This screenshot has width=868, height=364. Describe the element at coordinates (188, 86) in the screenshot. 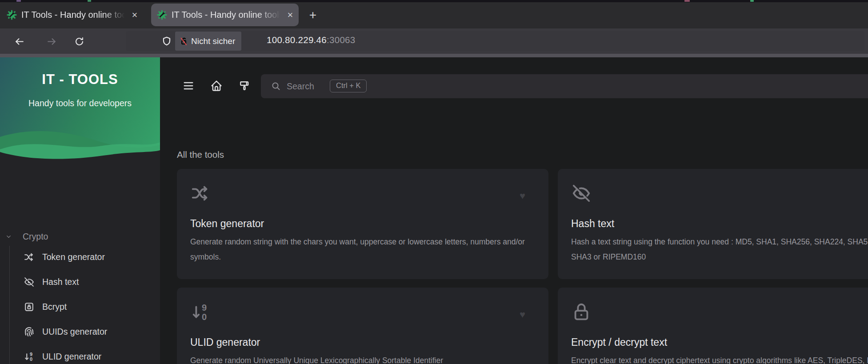

I see `hamburger-menu-icon` at that location.